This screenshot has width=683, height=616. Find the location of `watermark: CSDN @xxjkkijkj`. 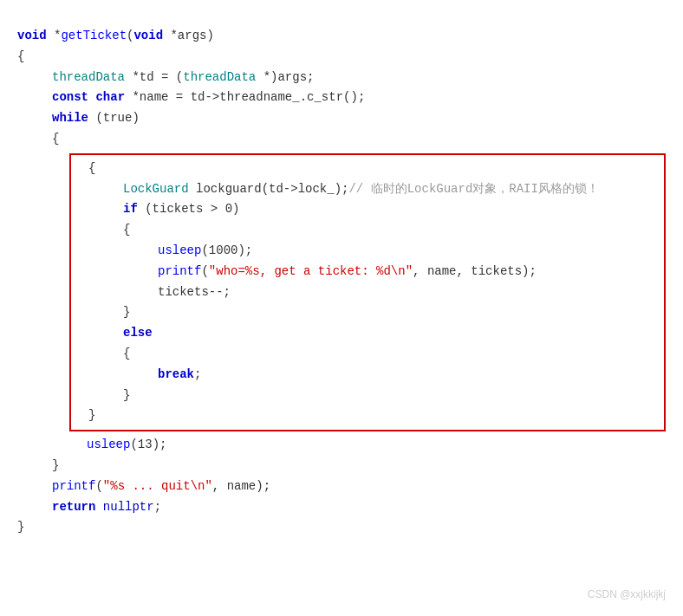

watermark: CSDN @xxjkkijkj is located at coordinates (627, 594).